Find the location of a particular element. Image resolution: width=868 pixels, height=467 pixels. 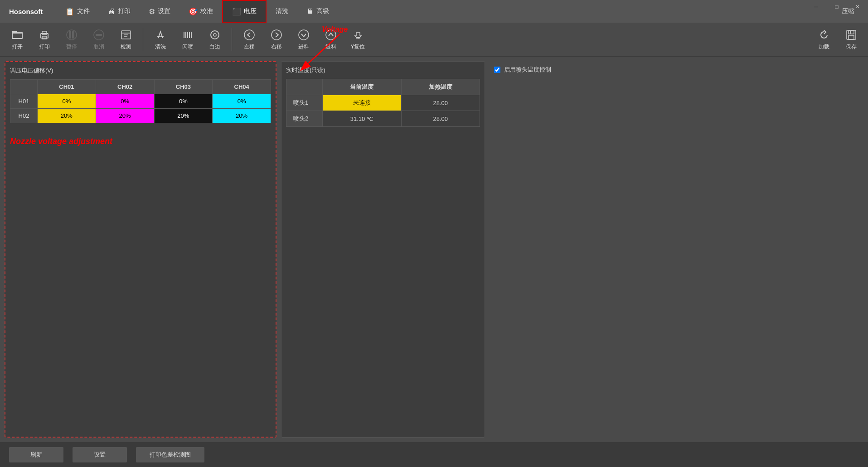

voltage-h02-ch01: 20% is located at coordinates (67, 116).